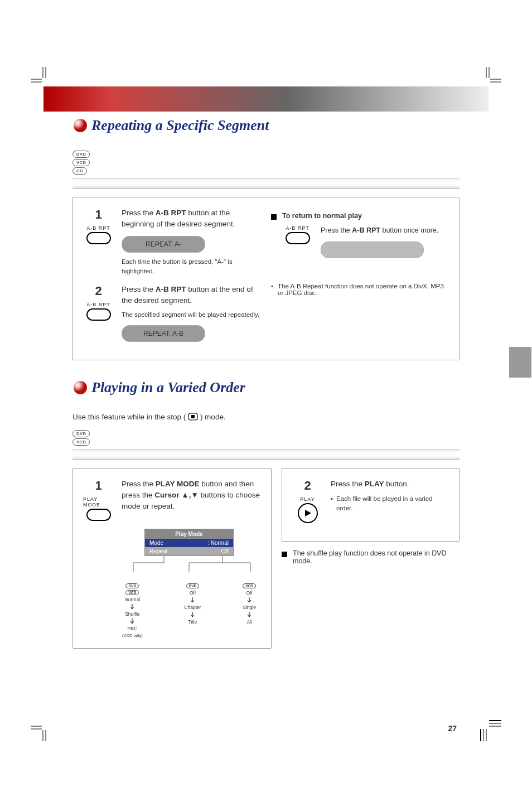 This screenshot has height=797, width=532. Describe the element at coordinates (397, 484) in the screenshot. I see `text: button.` at that location.